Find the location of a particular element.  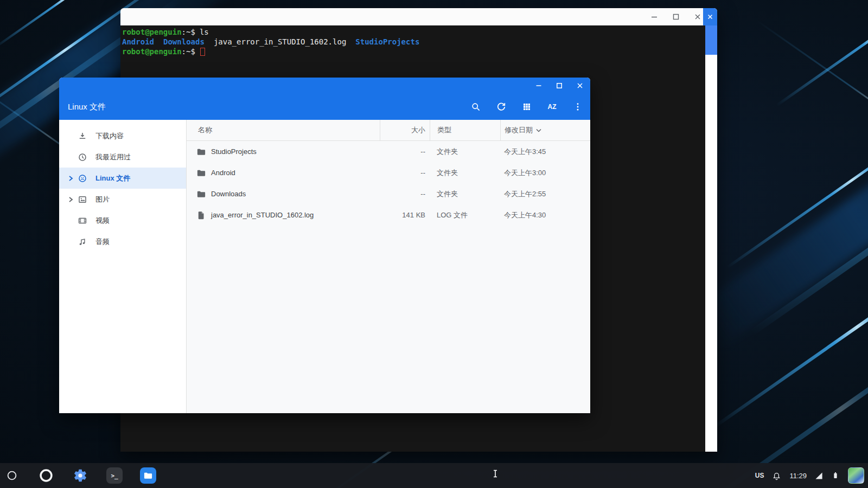

file-name-cell: Downloads is located at coordinates (283, 194).